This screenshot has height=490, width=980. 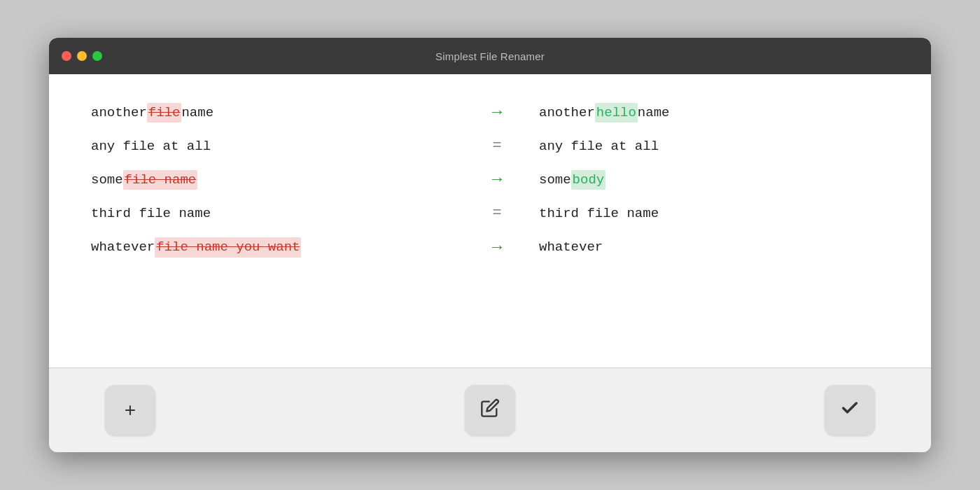 What do you see at coordinates (66, 56) in the screenshot?
I see `close-button` at bounding box center [66, 56].